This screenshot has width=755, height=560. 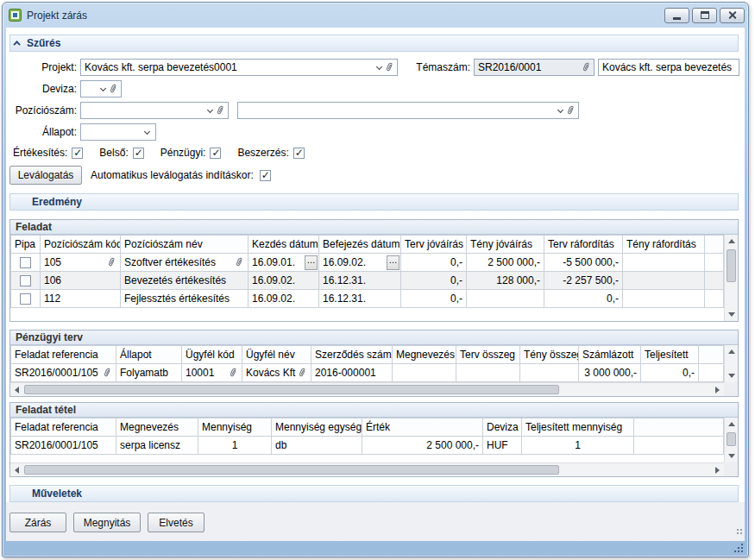 What do you see at coordinates (118, 132) in the screenshot?
I see `allapot-combobox` at bounding box center [118, 132].